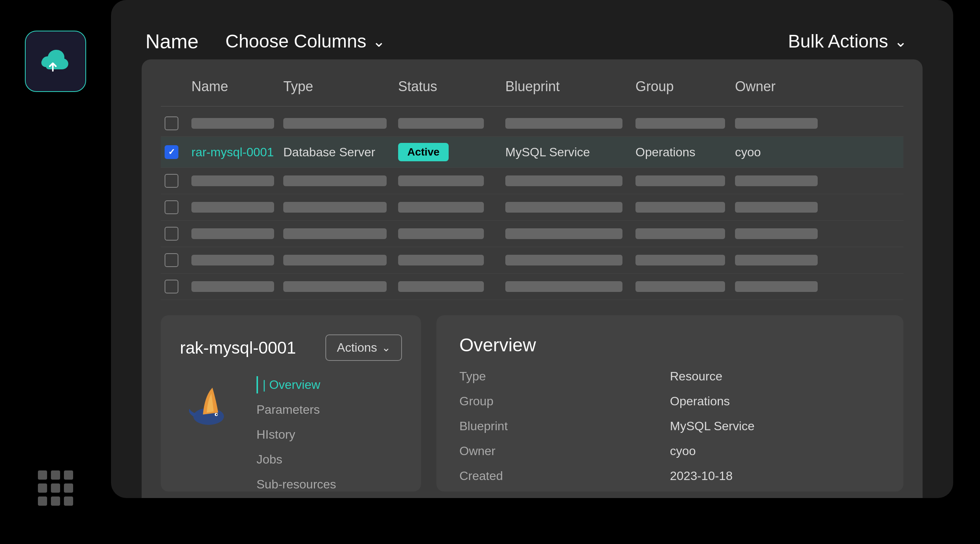 This screenshot has height=544, width=980. What do you see at coordinates (565, 451) in the screenshot?
I see `overview-label-owner: Owner` at bounding box center [565, 451].